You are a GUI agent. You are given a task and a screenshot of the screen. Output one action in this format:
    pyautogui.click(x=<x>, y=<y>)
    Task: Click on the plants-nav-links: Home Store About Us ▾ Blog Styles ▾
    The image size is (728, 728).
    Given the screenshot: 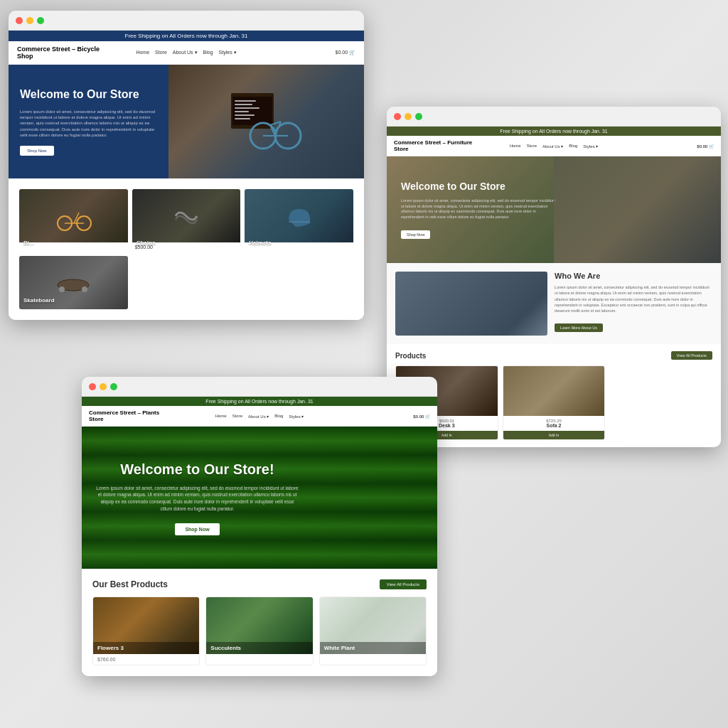 What is the action you would take?
    pyautogui.click(x=259, y=417)
    